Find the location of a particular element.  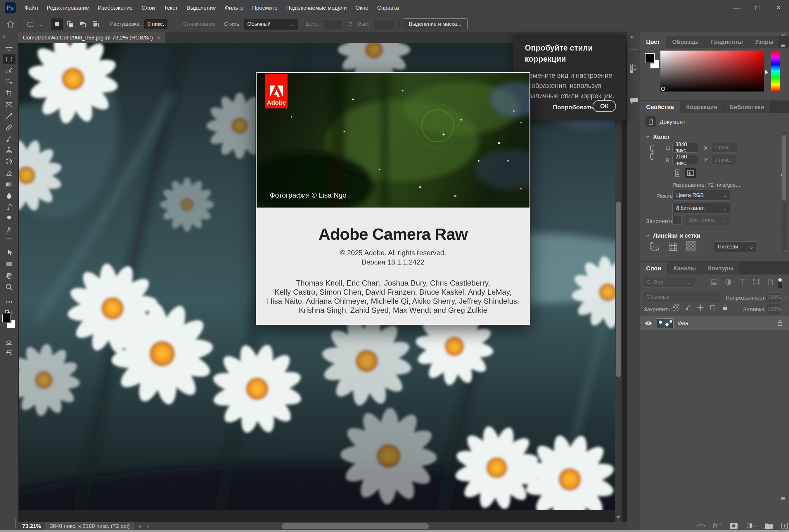

tab-properties: Свойства is located at coordinates (660, 107).